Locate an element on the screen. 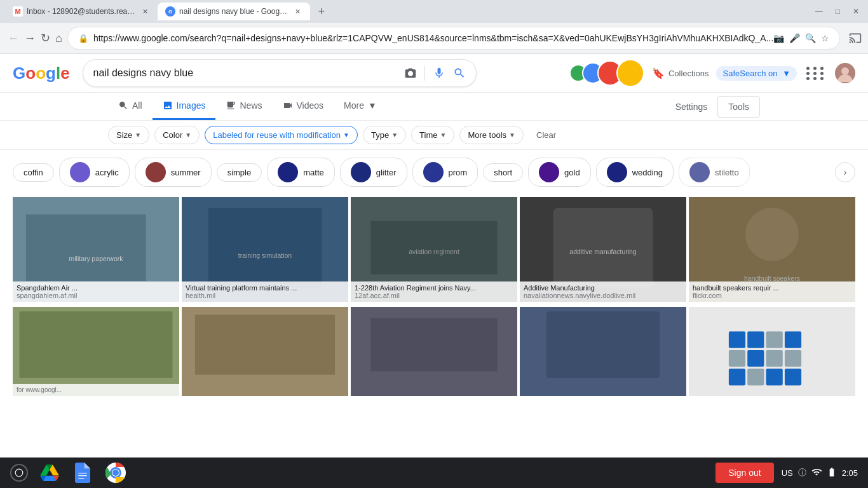  safesearch-label: SafeSearch on is located at coordinates (750, 74).